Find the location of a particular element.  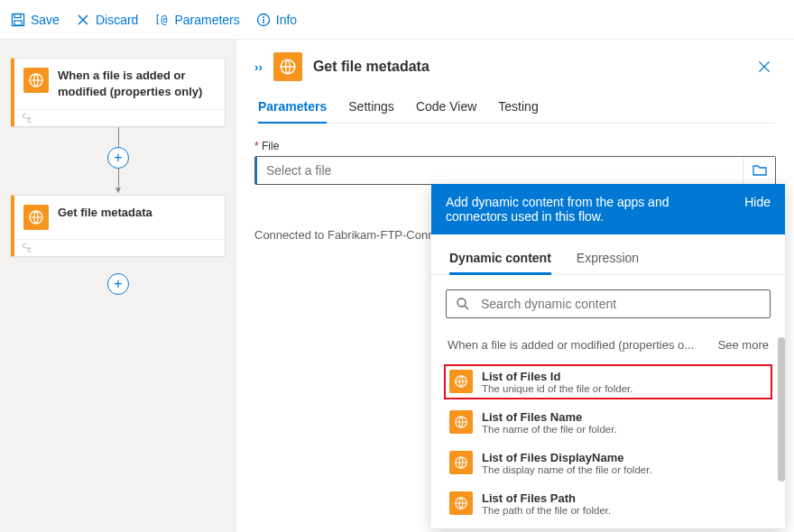

info-button: Info is located at coordinates (276, 20).